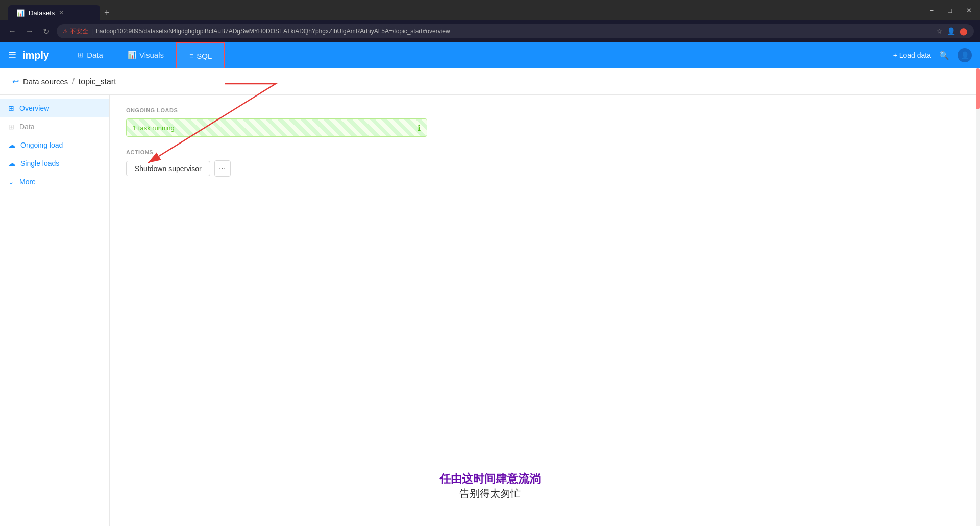 This screenshot has width=980, height=526. Describe the element at coordinates (42, 145) in the screenshot. I see `sidebar-item-label-ongoing: Ongoing load` at that location.